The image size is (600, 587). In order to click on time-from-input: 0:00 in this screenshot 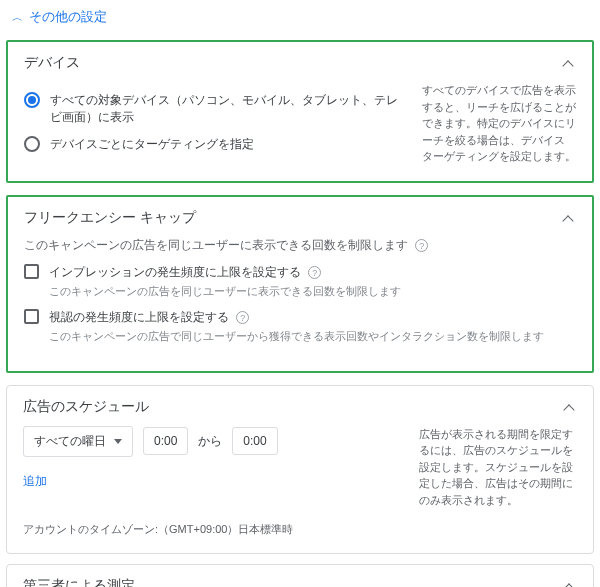, I will do `click(166, 441)`.